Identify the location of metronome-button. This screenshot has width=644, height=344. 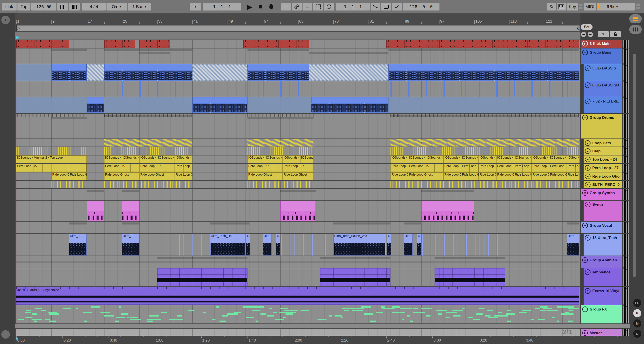
(74, 7).